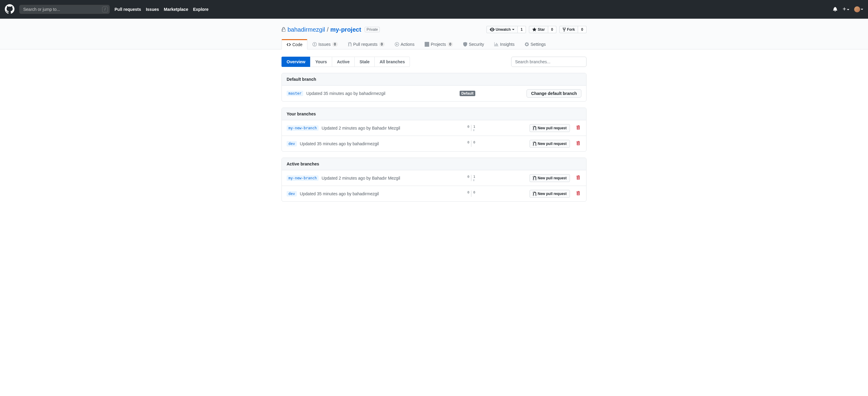 This screenshot has width=868, height=396. Describe the element at coordinates (859, 9) in the screenshot. I see `user-menu-dropdown` at that location.